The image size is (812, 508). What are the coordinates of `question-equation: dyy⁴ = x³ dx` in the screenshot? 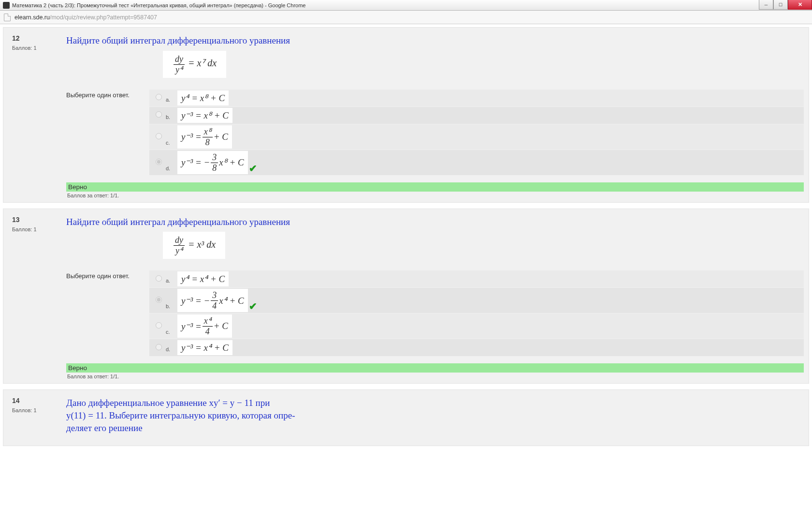 It's located at (194, 245).